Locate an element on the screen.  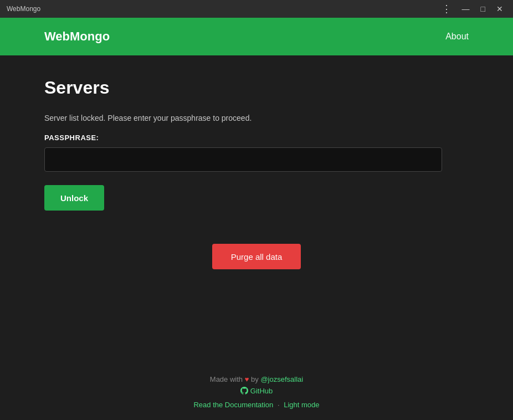
author-link: @jozsefsallai is located at coordinates (281, 379).